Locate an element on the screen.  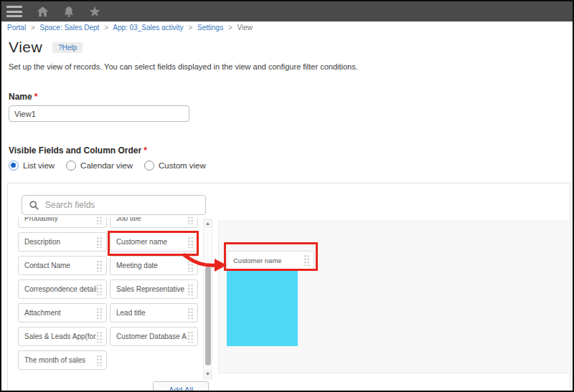
drop-placeholder is located at coordinates (263, 308).